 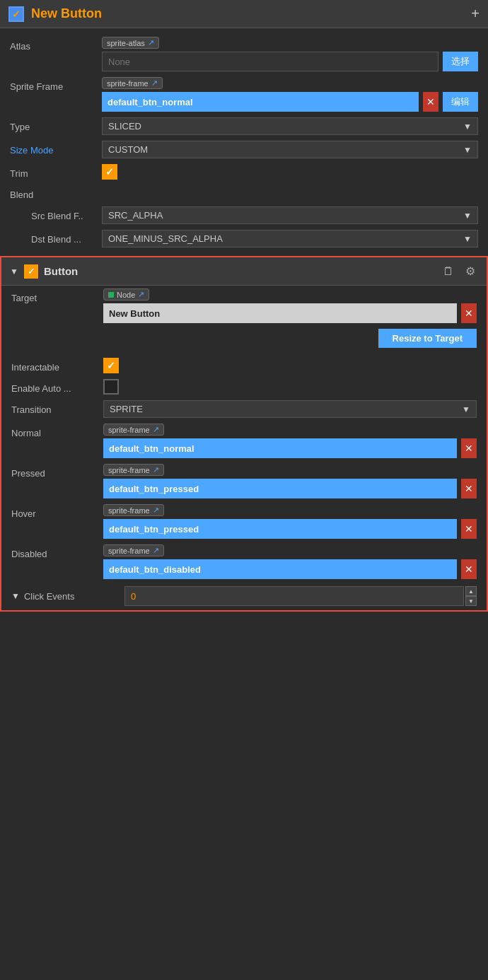 I want to click on pressed-input, so click(x=280, y=489).